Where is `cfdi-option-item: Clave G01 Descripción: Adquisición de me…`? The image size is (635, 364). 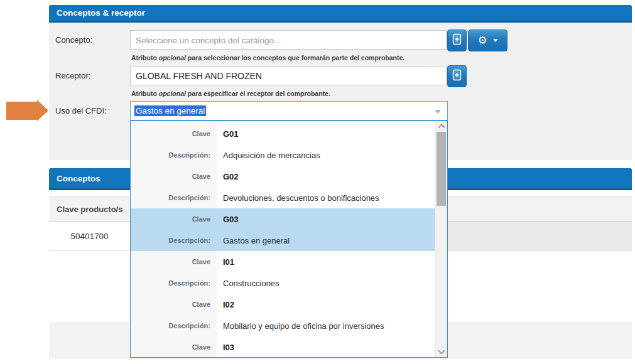
cfdi-option-item: Clave G01 Descripción: Adquisición de me… is located at coordinates (283, 144).